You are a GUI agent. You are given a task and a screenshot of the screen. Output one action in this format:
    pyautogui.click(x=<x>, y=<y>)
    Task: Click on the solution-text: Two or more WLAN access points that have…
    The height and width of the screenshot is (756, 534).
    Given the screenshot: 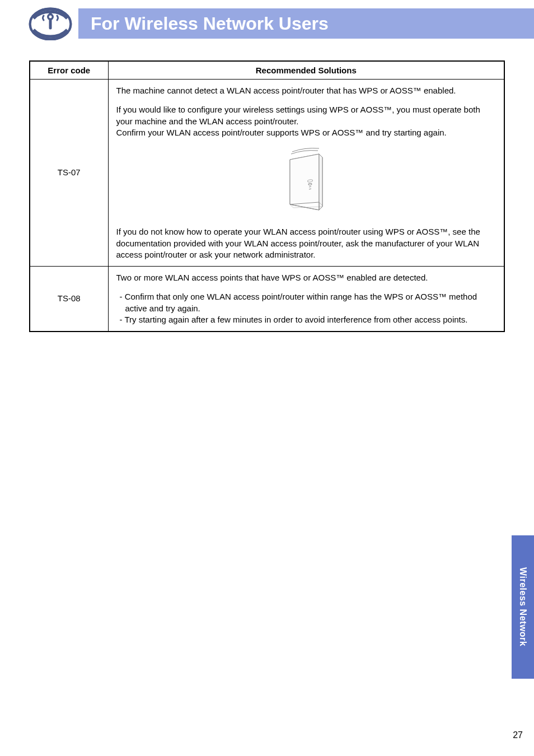 What is the action you would take?
    pyautogui.click(x=307, y=278)
    